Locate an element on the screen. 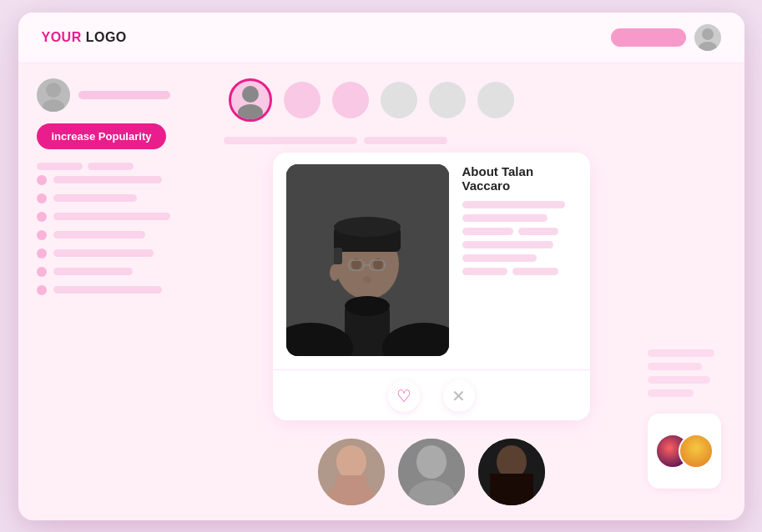  sidebar-action-btns is located at coordinates (121, 167).